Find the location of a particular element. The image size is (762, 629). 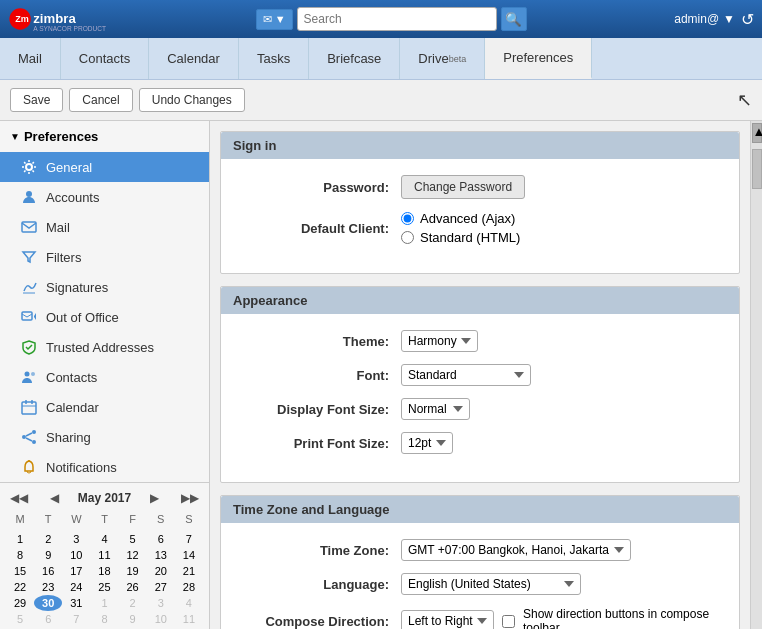

sidebar-item-calendar: Calendar is located at coordinates (104, 407).